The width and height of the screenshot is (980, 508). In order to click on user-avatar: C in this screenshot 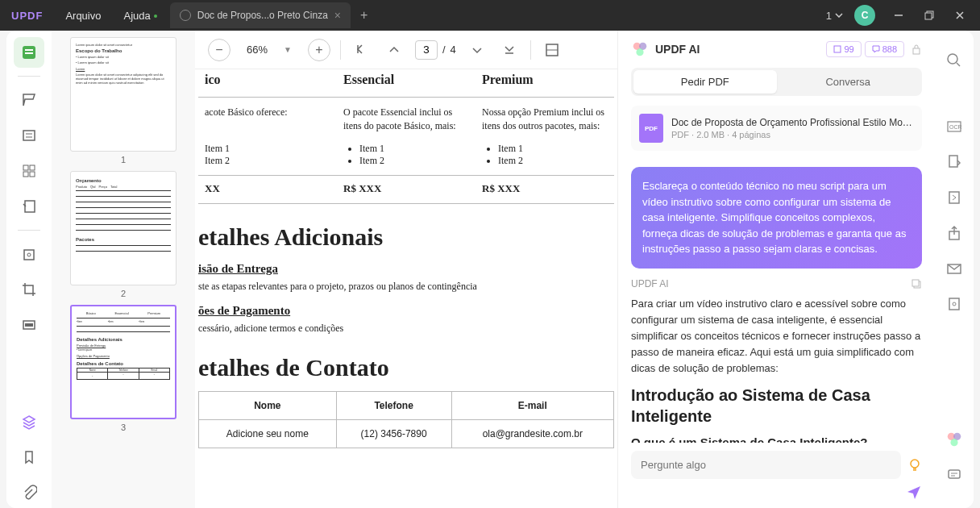, I will do `click(865, 15)`.